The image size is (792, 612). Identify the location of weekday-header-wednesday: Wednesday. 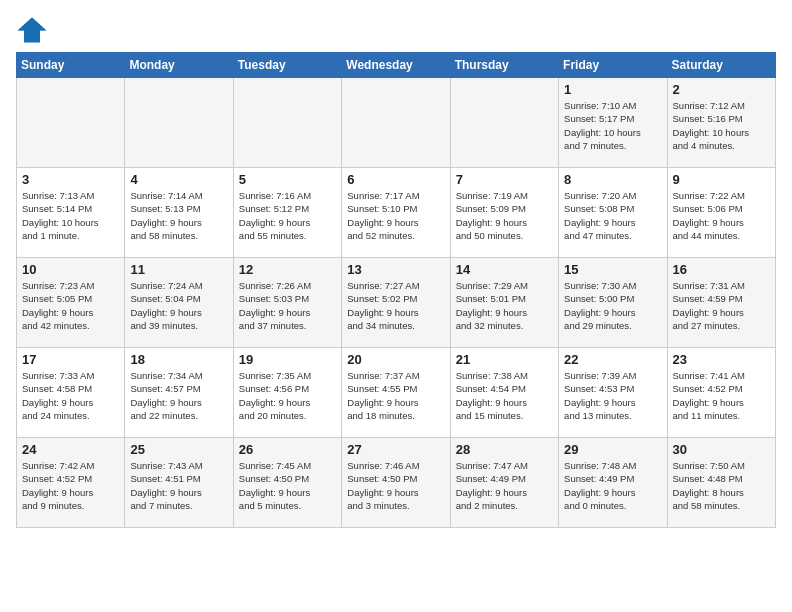
(396, 66).